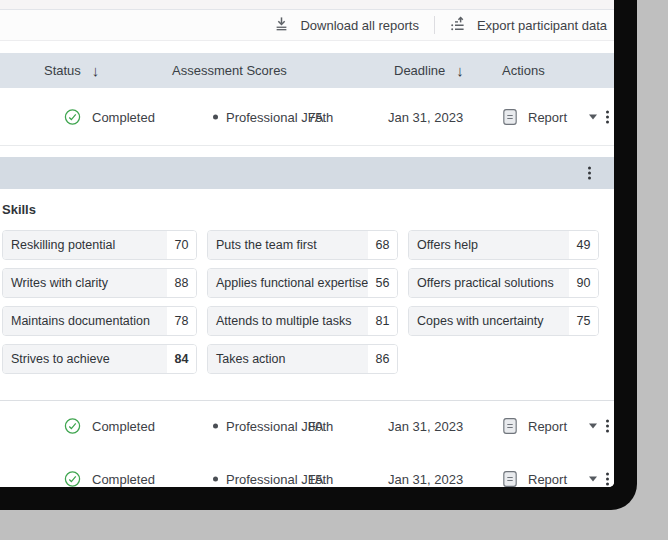 The width and height of the screenshot is (668, 540). Describe the element at coordinates (528, 26) in the screenshot. I see `export-participant-data-button: Export participant data` at that location.